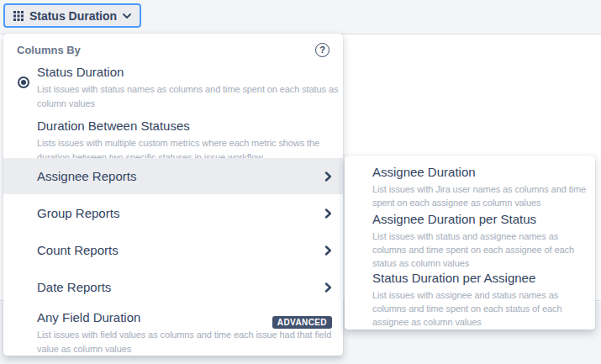 The image size is (601, 364). What do you see at coordinates (49, 50) in the screenshot?
I see `menu-title: Columns By` at bounding box center [49, 50].